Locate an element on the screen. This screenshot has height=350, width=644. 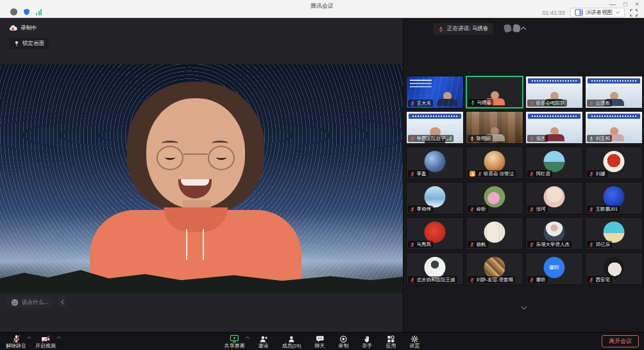
participant-tile: 刘娜 is located at coordinates (614, 163).